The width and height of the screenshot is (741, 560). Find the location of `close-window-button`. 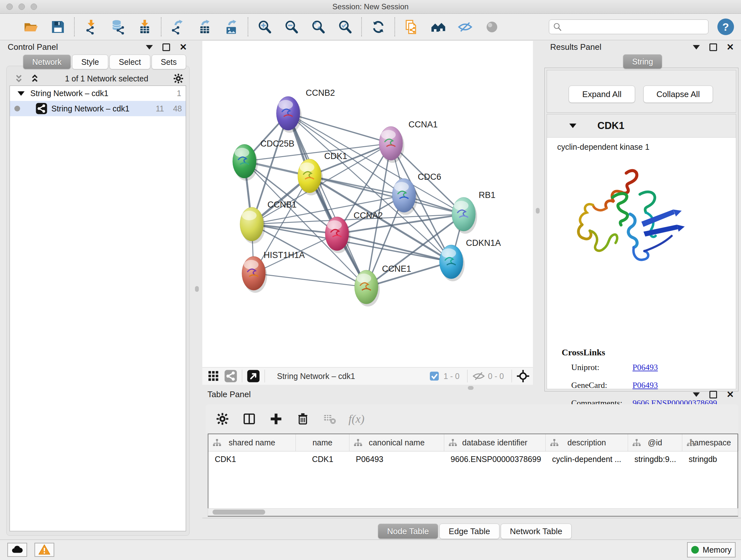

close-window-button is located at coordinates (9, 7).